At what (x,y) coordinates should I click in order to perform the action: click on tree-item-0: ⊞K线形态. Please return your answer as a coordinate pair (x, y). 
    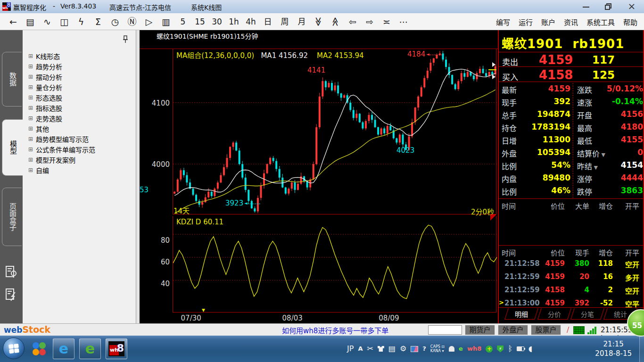
    Looking at the image, I should click on (44, 56).